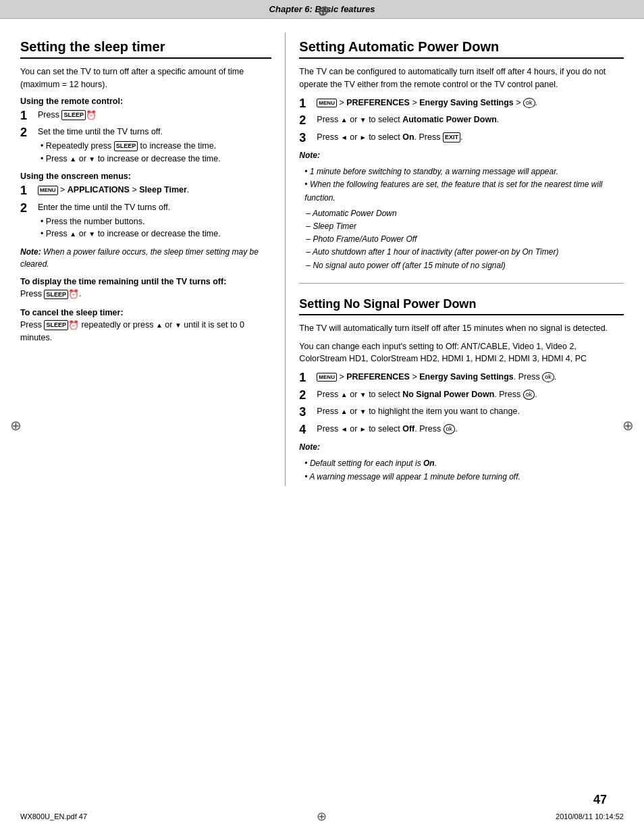  I want to click on display-heading: To display the time remaining until the …, so click(146, 282).